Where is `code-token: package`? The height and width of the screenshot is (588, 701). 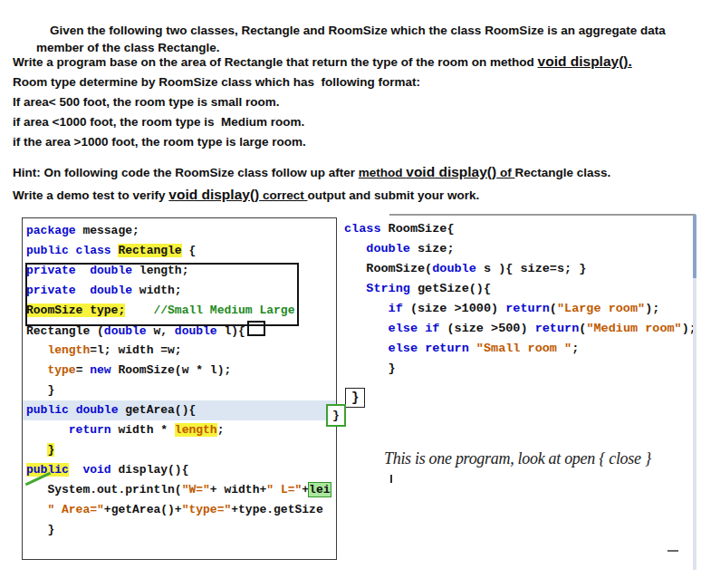 code-token: package is located at coordinates (51, 230).